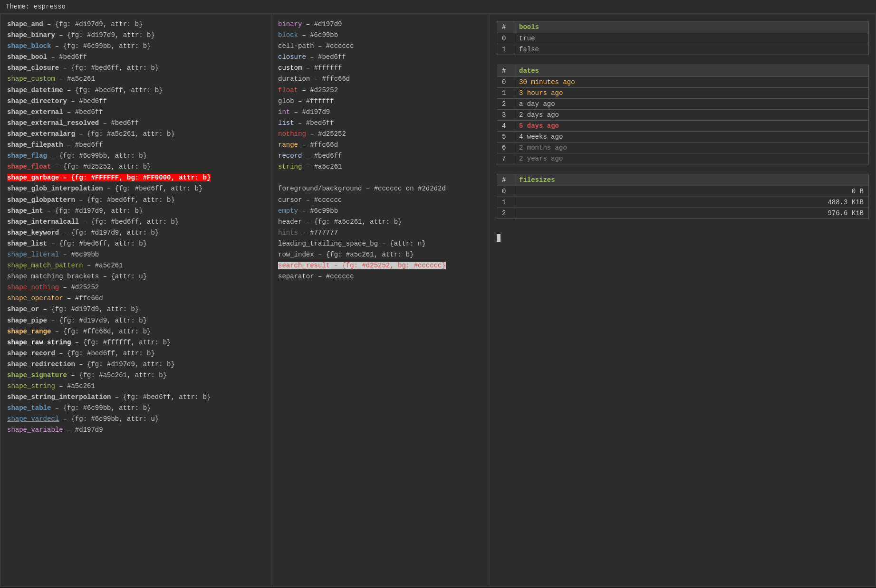  What do you see at coordinates (683, 214) in the screenshot?
I see `table-row: 2976.6 KiB` at bounding box center [683, 214].